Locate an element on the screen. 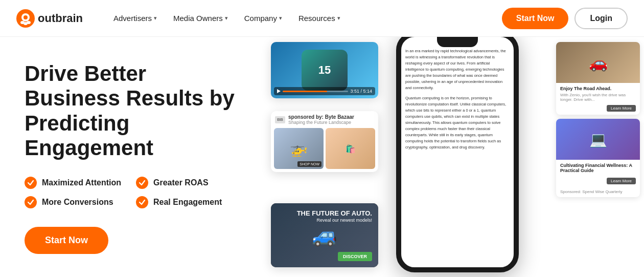 This screenshot has width=644, height=277. auto-title: THE FUTURE OF AUTO. is located at coordinates (334, 214).